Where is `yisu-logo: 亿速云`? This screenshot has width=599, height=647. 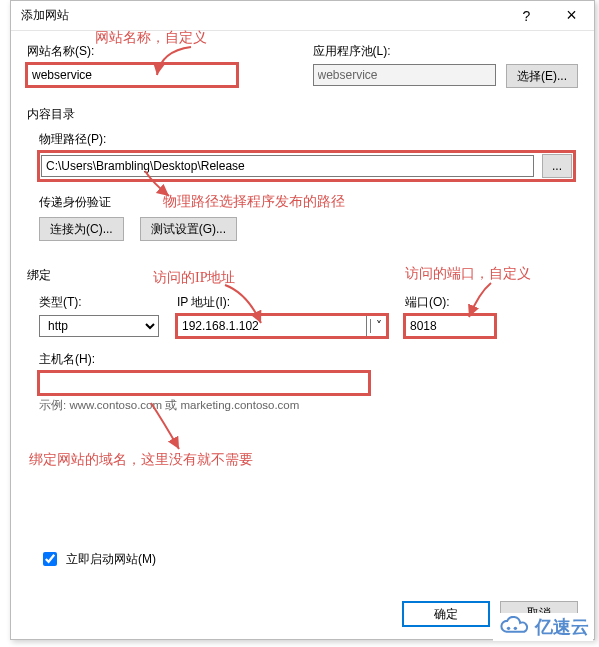 yisu-logo: 亿速云 is located at coordinates (543, 627).